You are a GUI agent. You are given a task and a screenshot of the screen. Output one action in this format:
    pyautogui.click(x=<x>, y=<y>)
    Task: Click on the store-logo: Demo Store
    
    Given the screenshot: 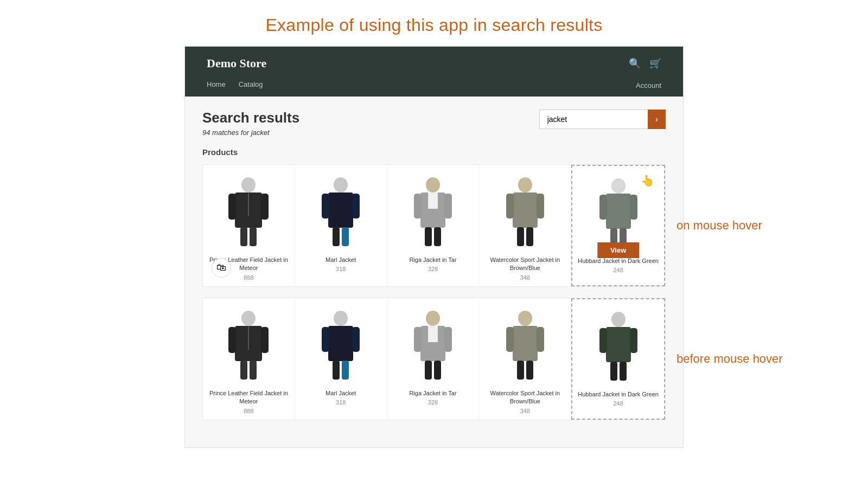 What is the action you would take?
    pyautogui.click(x=237, y=63)
    